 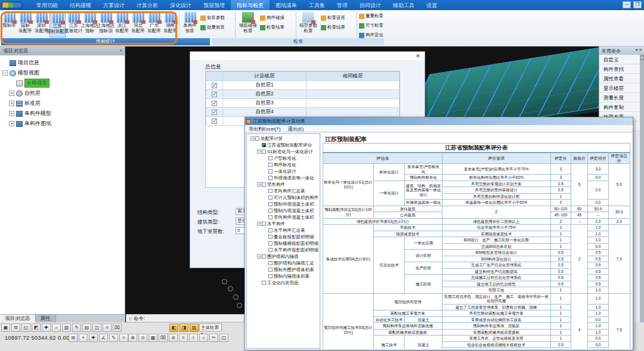 I want to click on tab-设置: 设置, so click(x=432, y=5).